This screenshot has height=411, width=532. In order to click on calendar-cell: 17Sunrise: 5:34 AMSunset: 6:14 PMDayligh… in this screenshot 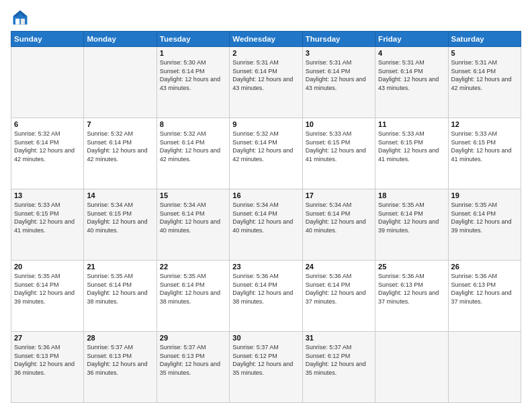, I will do `click(339, 225)`.